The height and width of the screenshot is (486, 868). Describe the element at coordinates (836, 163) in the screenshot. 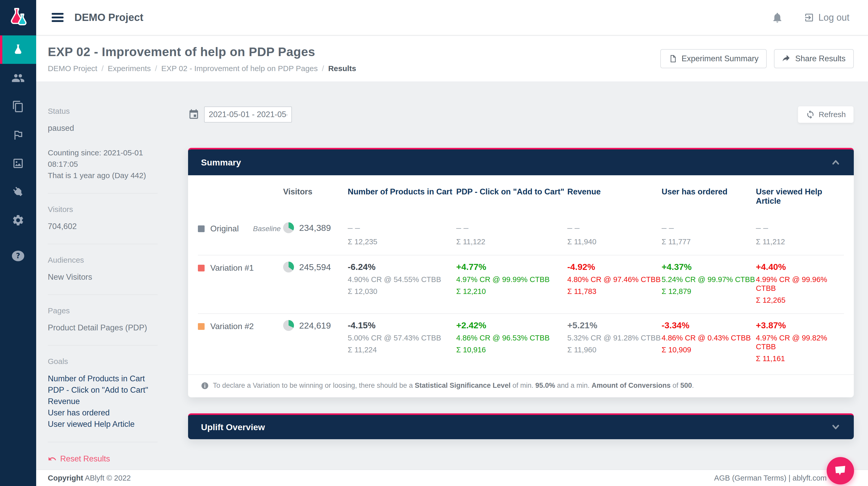

I see `collapse-summary-button` at that location.